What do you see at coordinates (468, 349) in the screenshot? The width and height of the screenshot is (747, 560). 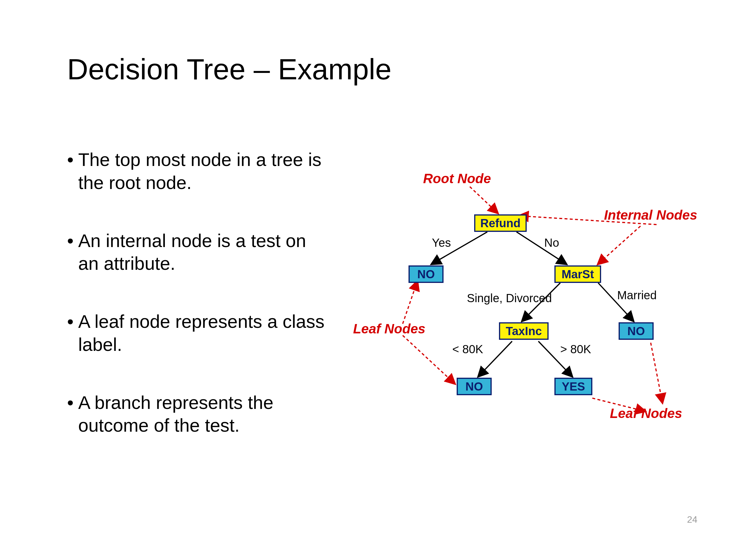 I see `edge-label-lt-80k: < 80K` at bounding box center [468, 349].